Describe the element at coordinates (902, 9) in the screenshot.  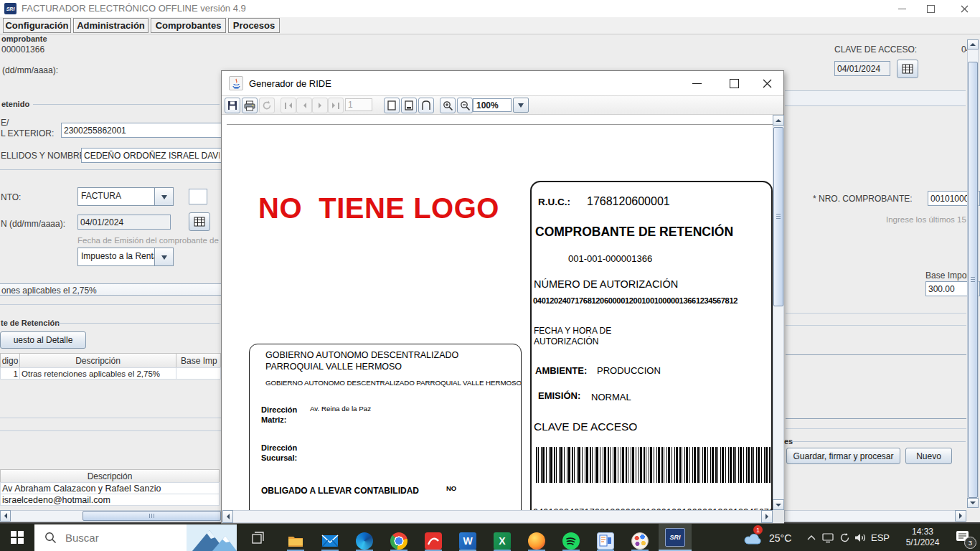
I see `main-minimize-button` at that location.